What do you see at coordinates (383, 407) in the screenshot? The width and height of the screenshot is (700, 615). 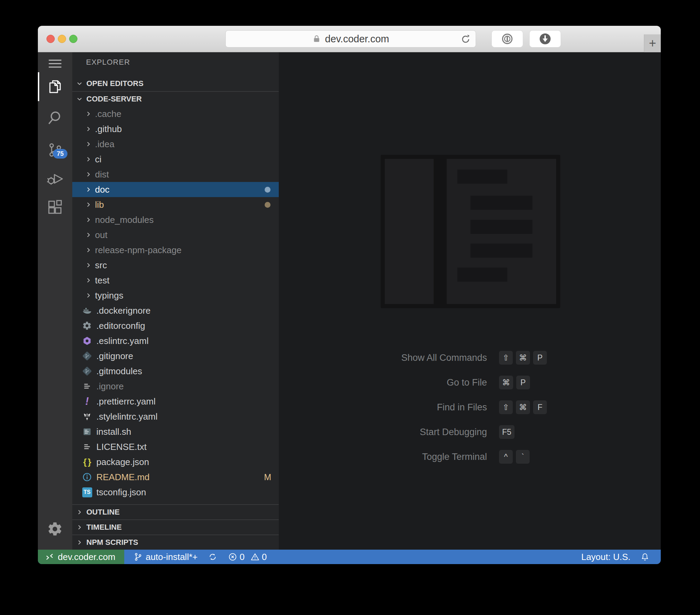 I see `shortcut-label: Find in Files` at bounding box center [383, 407].